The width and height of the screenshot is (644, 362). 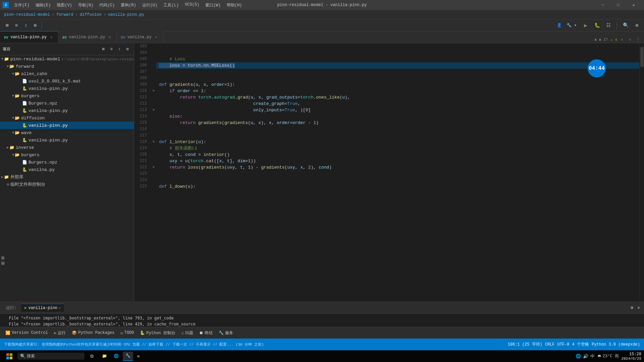 What do you see at coordinates (387, 117) in the screenshot?
I see `line-114: 114 else:` at bounding box center [387, 117].